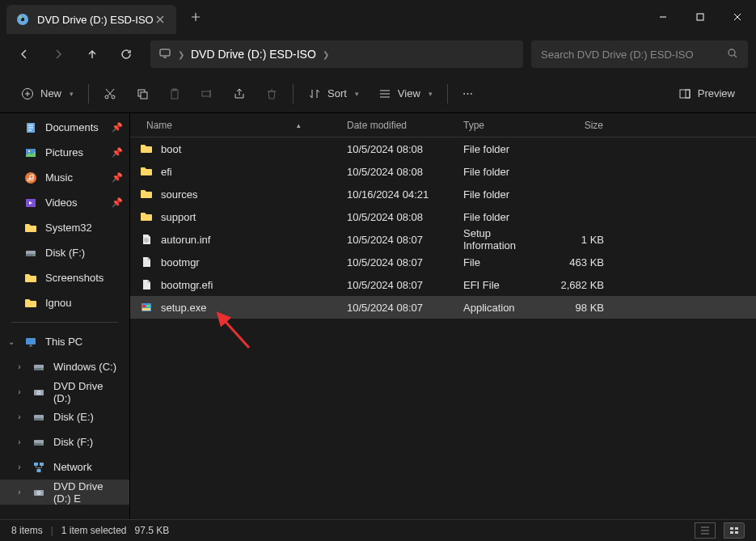  What do you see at coordinates (65, 128) in the screenshot?
I see `sidebar-item: Documents📌` at bounding box center [65, 128].